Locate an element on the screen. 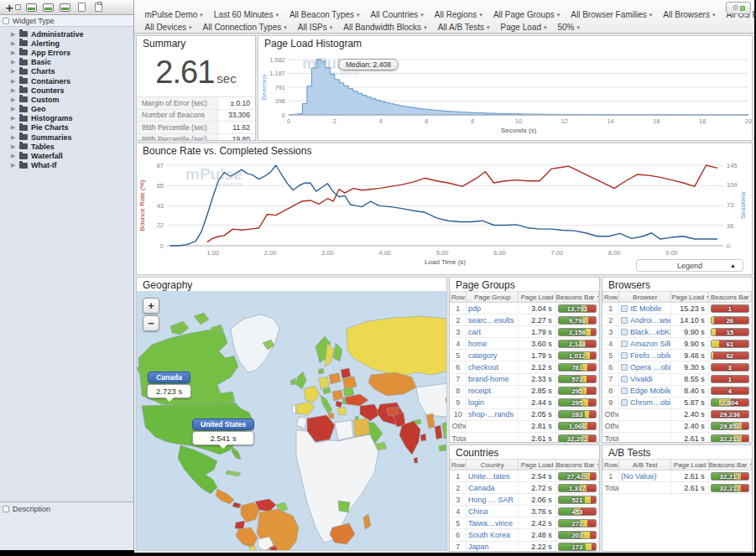  paste-button is located at coordinates (98, 8).